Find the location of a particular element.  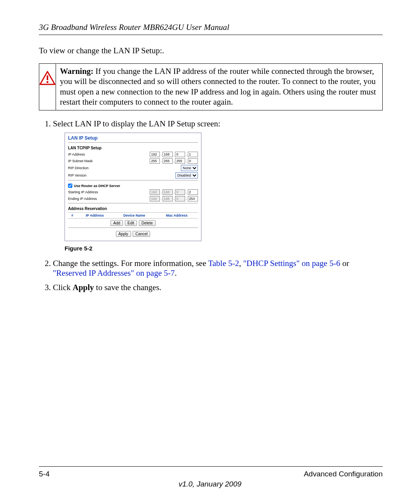

warning-body: If you change the LAN IP address of the … is located at coordinates (218, 86).